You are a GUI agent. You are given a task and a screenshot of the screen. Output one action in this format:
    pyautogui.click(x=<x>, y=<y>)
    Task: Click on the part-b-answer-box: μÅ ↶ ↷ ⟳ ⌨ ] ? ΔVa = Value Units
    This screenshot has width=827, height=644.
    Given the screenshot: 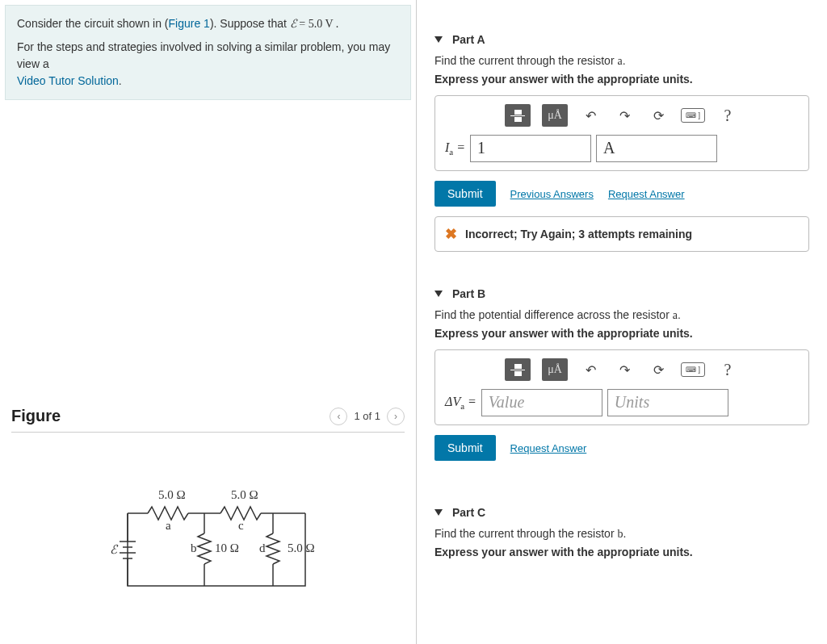 What is the action you would take?
    pyautogui.click(x=622, y=387)
    